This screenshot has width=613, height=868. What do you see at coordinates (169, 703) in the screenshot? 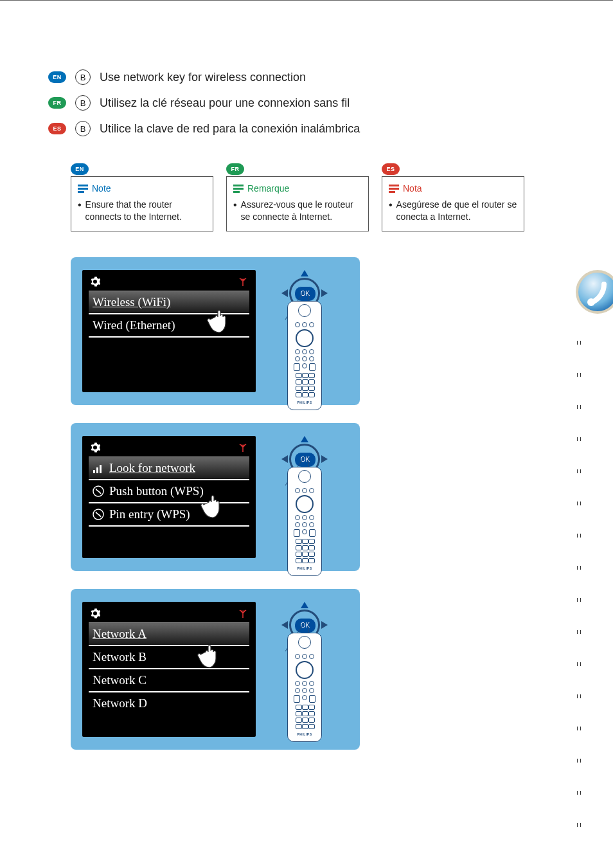
I see `menu-item-network-d: Network D` at bounding box center [169, 703].